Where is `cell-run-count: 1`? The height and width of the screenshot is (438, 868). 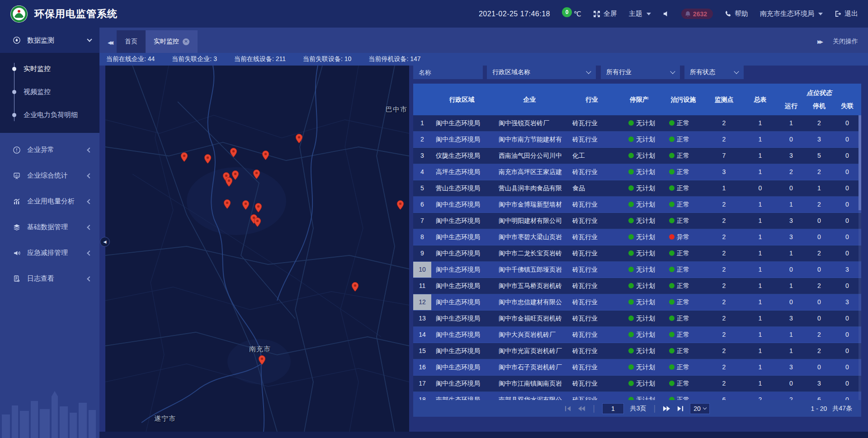
cell-run-count: 1 is located at coordinates (791, 123).